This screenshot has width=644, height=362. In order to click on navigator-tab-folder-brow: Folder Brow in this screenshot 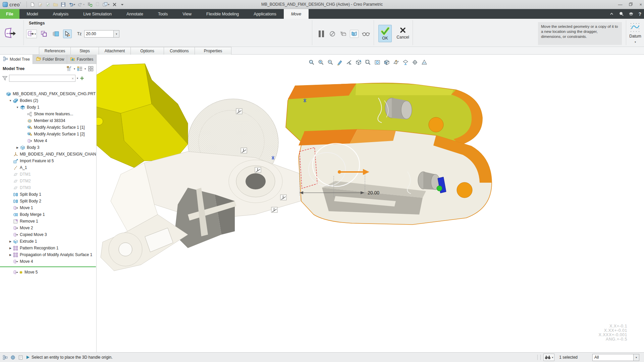, I will do `click(50, 59)`.